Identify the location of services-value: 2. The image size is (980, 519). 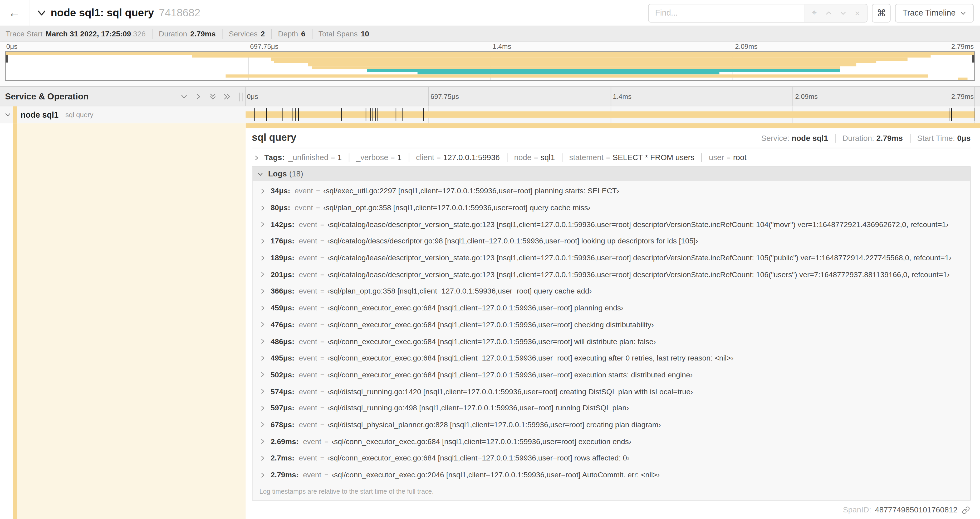
(263, 34).